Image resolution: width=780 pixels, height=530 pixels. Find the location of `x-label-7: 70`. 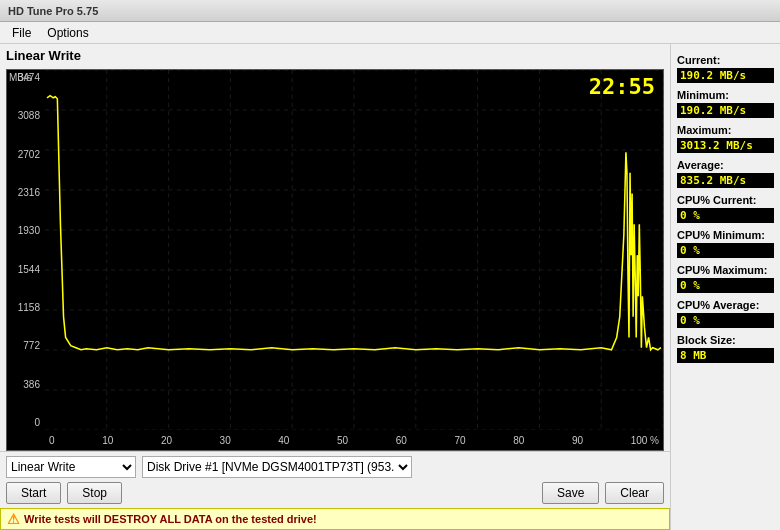

x-label-7: 70 is located at coordinates (460, 440).